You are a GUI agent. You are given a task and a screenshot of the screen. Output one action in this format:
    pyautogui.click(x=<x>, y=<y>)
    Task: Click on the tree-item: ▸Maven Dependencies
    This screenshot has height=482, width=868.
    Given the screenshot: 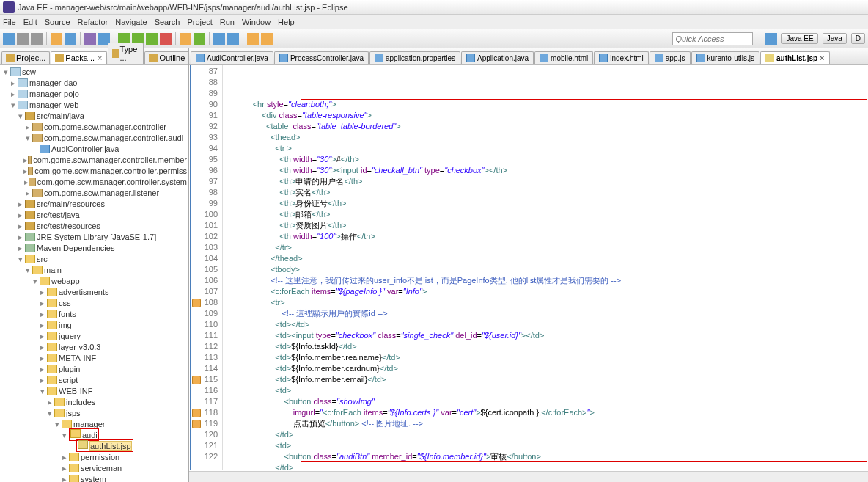 What is the action you would take?
    pyautogui.click(x=94, y=248)
    